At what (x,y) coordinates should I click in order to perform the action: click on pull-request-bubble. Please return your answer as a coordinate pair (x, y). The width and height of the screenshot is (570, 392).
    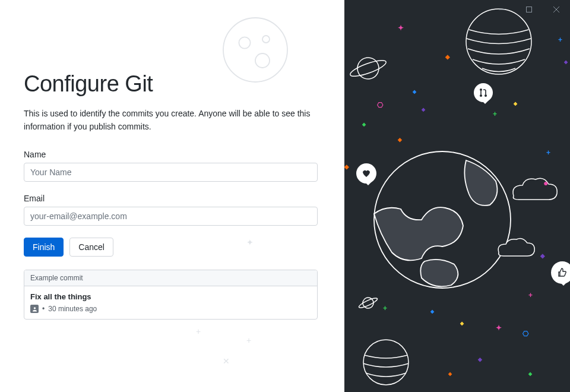
    Looking at the image, I should click on (483, 93).